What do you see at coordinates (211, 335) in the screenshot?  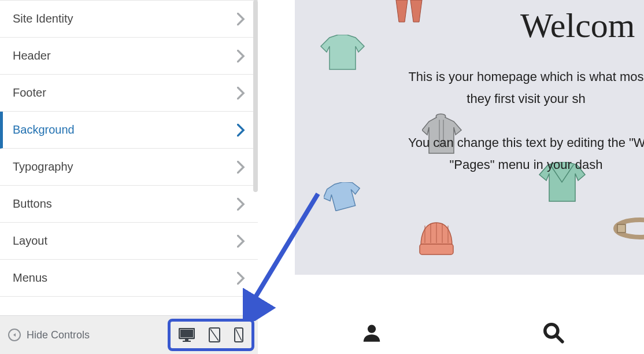 I see `device-preview-toggle` at bounding box center [211, 335].